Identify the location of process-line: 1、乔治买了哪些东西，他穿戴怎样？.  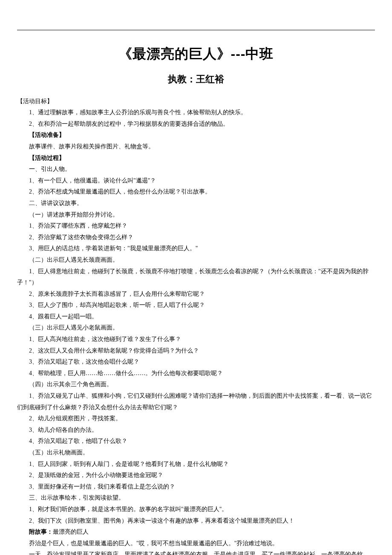
(196, 226).